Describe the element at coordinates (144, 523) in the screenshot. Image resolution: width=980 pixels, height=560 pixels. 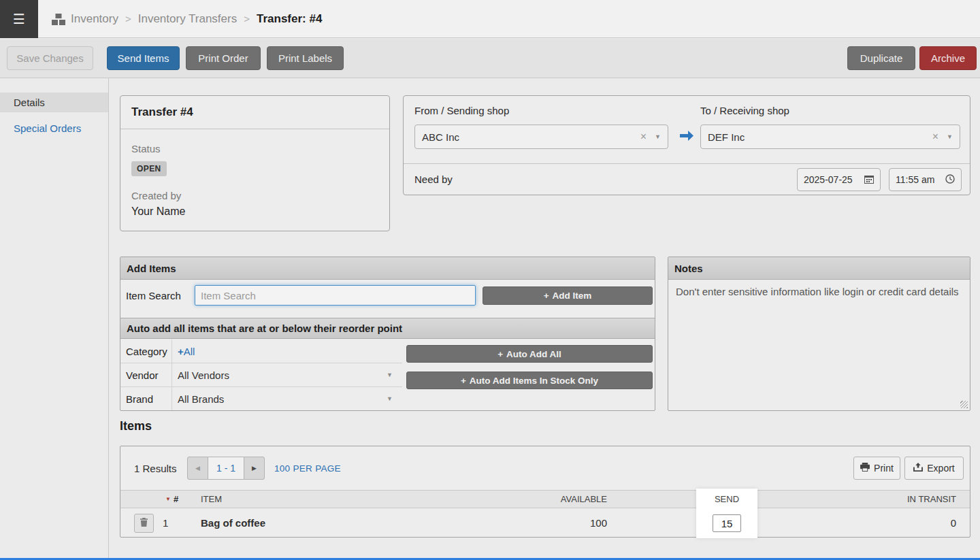
I see `delete-row-button` at that location.